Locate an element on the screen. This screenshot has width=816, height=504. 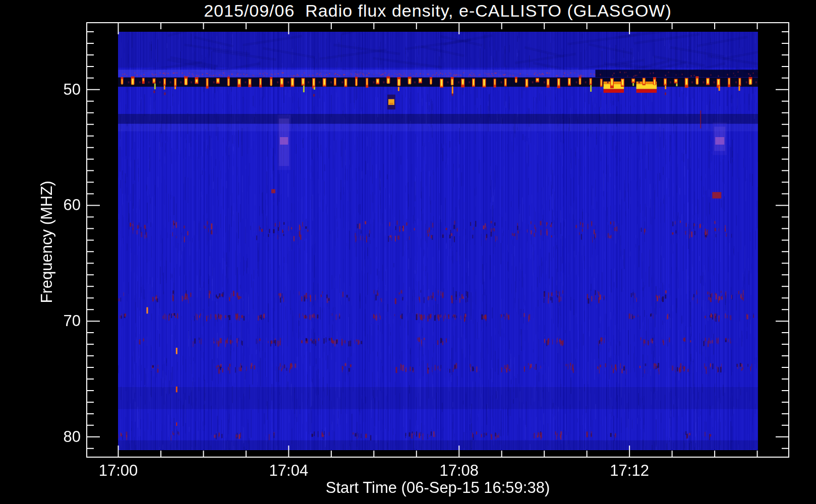
x-tick-label: 17:04 is located at coordinates (288, 471).